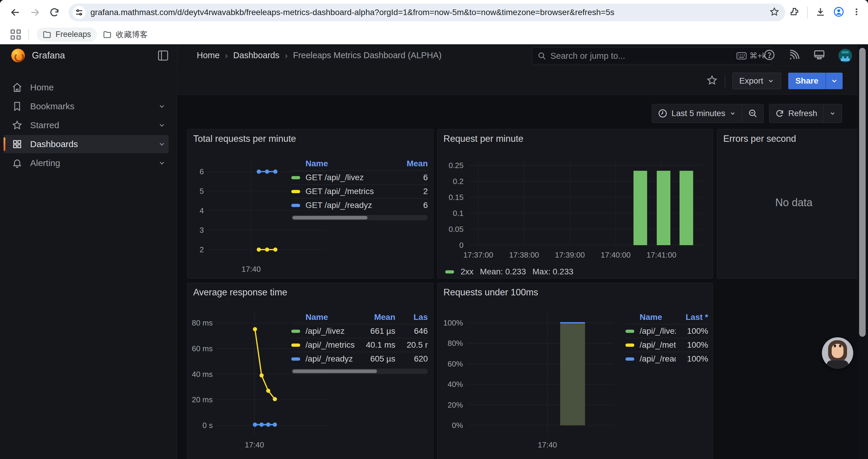  What do you see at coordinates (491, 292) in the screenshot?
I see `panel-title: Requests under 100ms` at bounding box center [491, 292].